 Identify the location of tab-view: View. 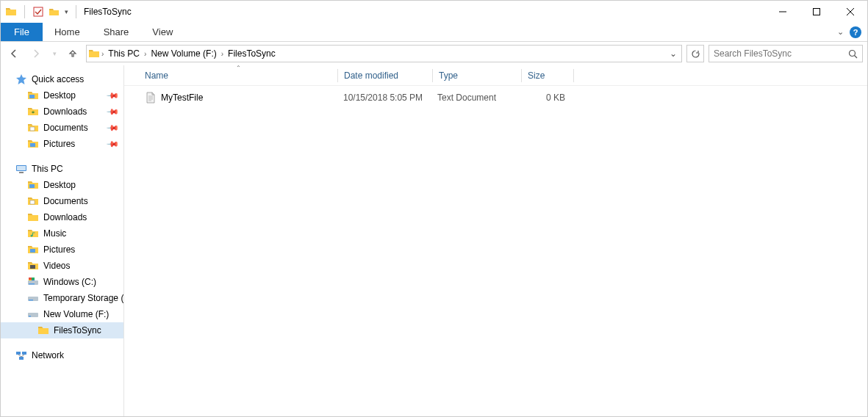
(162, 32).